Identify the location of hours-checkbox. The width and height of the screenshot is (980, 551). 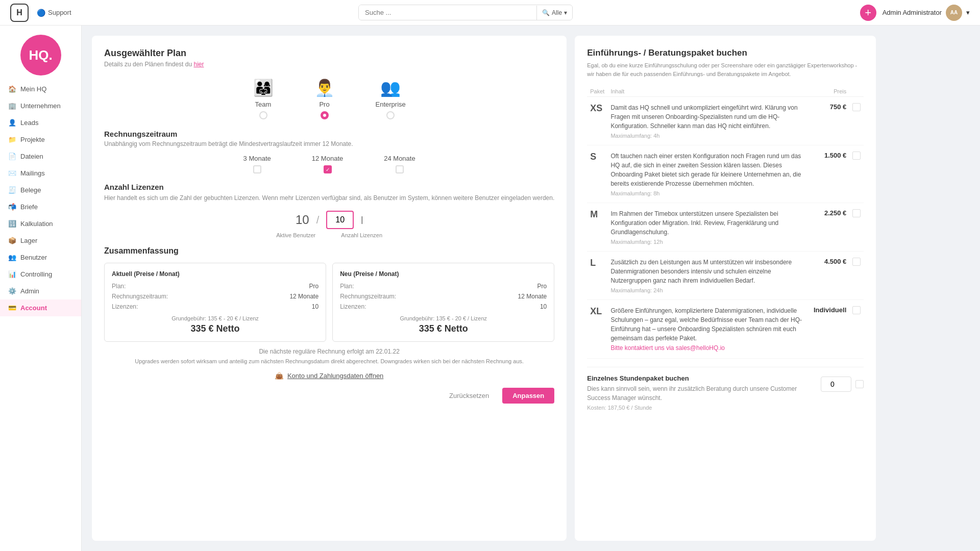
(860, 384).